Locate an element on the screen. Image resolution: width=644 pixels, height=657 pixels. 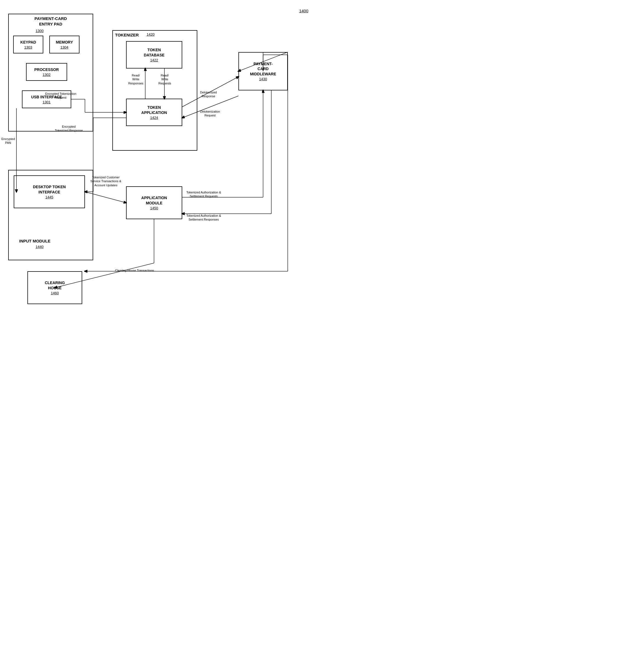
tokenized-auth-settlement-req-label: Tokenized Authorization &Settlement Requ… is located at coordinates (204, 194).